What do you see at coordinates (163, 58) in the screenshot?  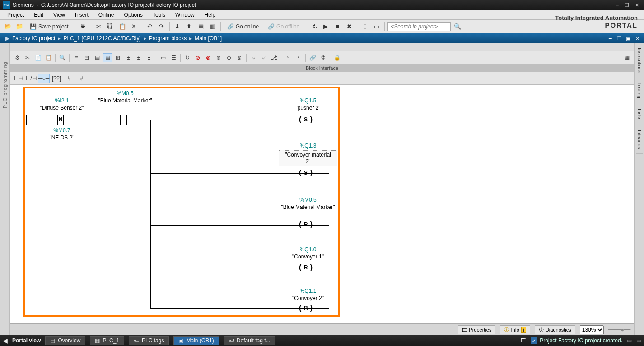 I see `et-14-icon: ▭` at bounding box center [163, 58].